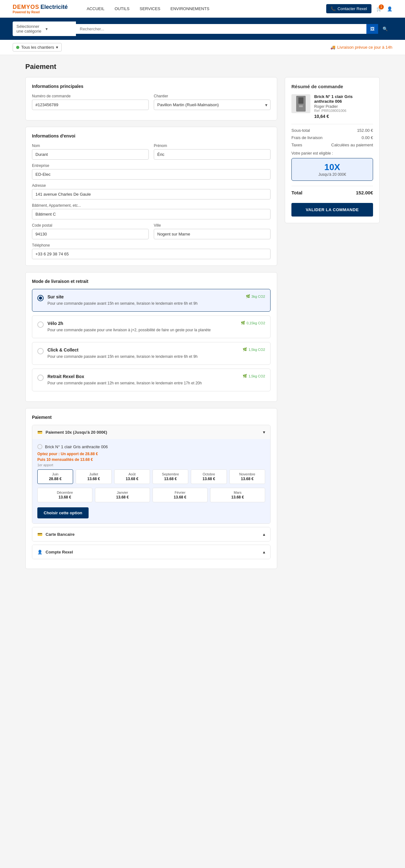  Describe the element at coordinates (212, 104) in the screenshot. I see `chantier-select-wrap: Pavillon Martin (Rueil-Malmaison) ▾` at that location.